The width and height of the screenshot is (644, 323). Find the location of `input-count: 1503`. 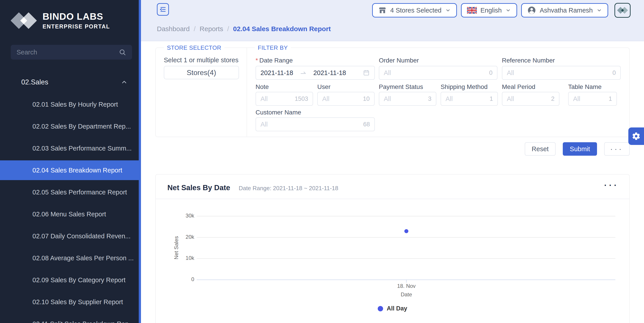

input-count: 1503 is located at coordinates (302, 99).